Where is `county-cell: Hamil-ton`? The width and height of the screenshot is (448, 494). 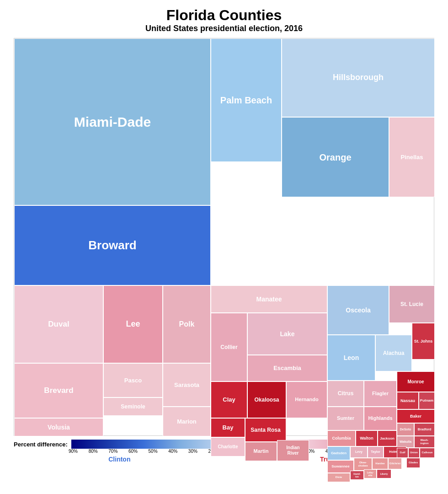 county-cell: Hamil-ton is located at coordinates (357, 475).